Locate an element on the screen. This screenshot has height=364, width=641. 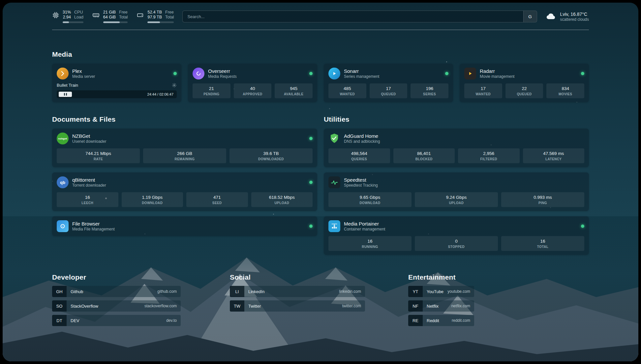
utilities-section-title: Utilities is located at coordinates (456, 119).